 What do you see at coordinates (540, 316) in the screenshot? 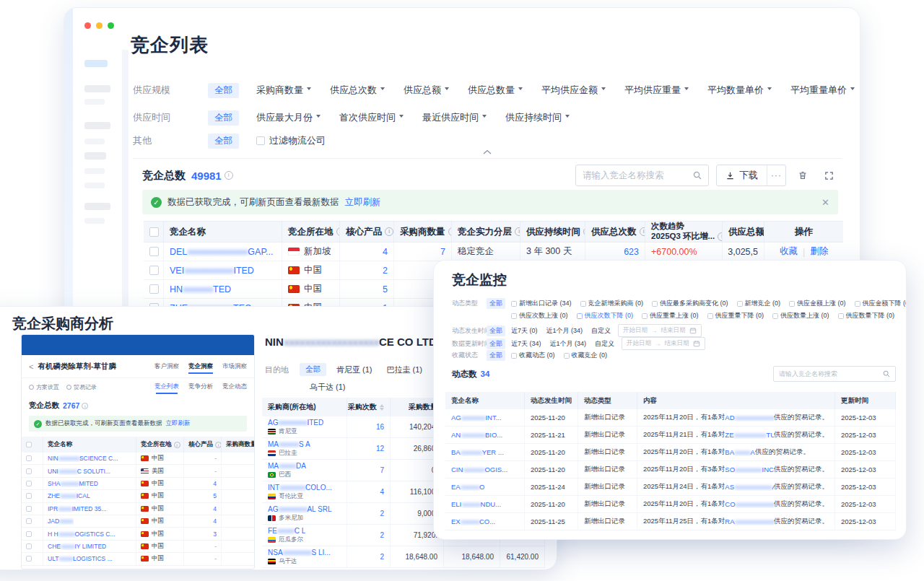
I see `type-checkbox: 供应次数上涨 (0)` at bounding box center [540, 316].